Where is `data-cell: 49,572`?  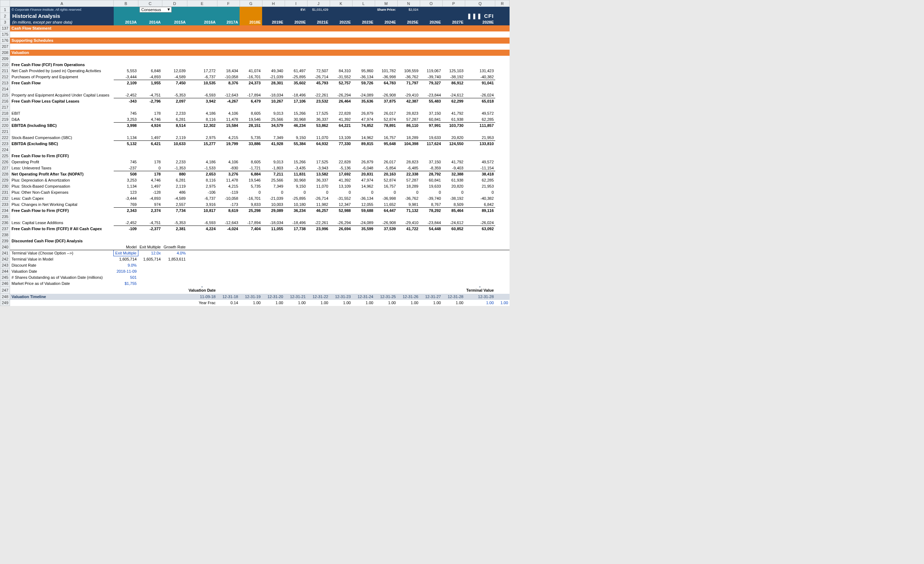
data-cell: 49,572 is located at coordinates (480, 114).